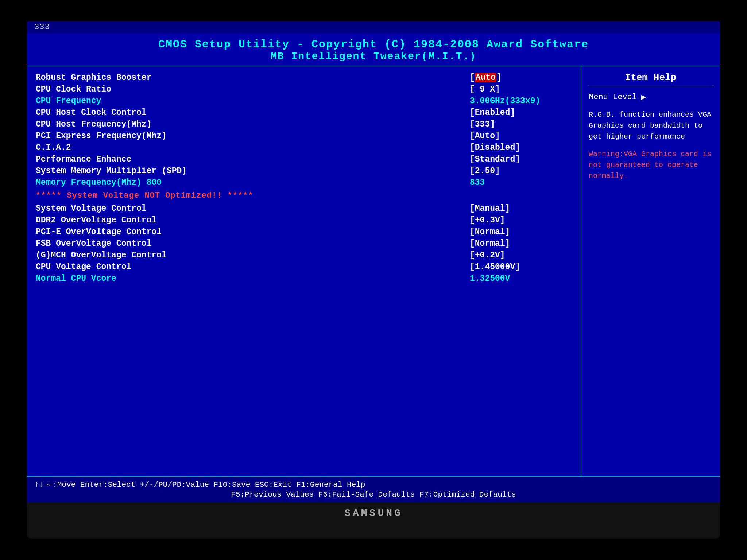 This screenshot has width=747, height=560. Describe the element at coordinates (651, 165) in the screenshot. I see `warning-text: Warning:VGA Graphics card is not guarant…` at that location.